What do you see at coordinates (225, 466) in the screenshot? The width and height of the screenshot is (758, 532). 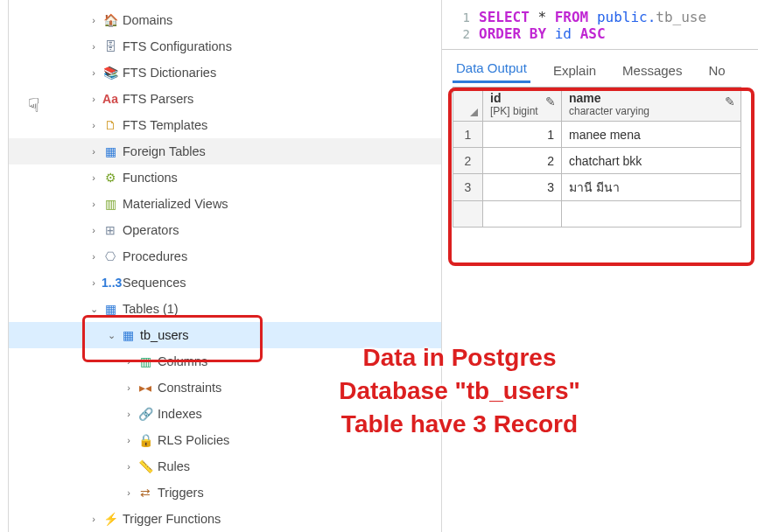 I see `tree-rules: › 📏 Rules` at bounding box center [225, 466].